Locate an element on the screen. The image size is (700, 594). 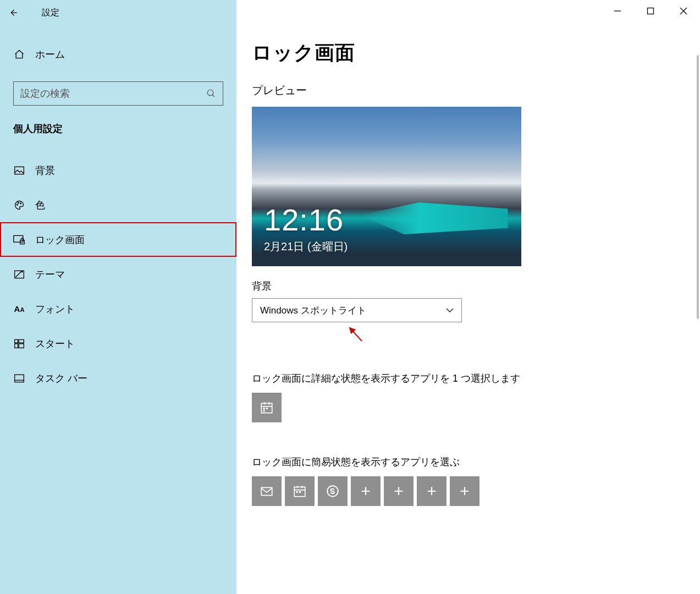
lockscreen-icon is located at coordinates (19, 240).